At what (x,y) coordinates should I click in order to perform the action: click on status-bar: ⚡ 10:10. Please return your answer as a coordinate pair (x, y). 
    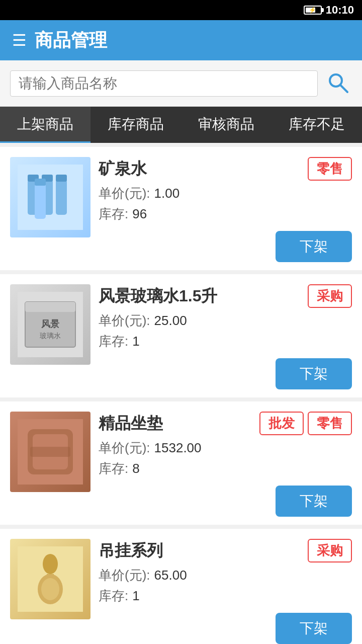
    Looking at the image, I should click on (181, 10).